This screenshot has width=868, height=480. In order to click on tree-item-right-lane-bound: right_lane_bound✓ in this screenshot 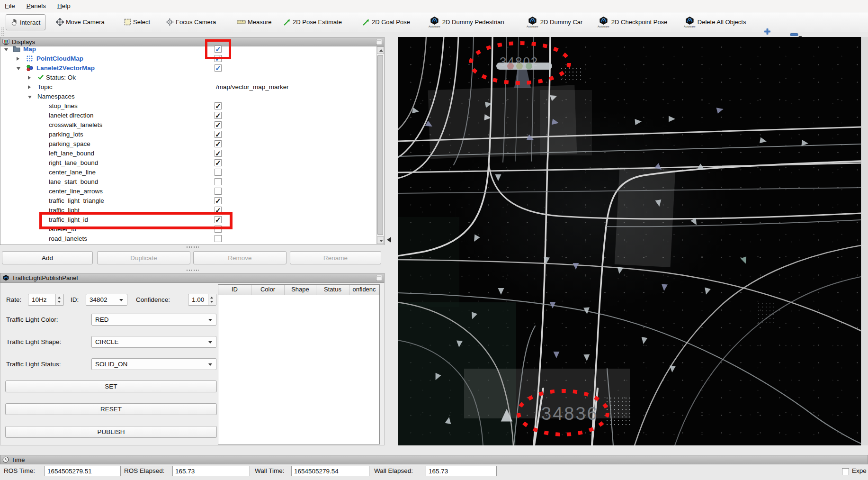, I will do `click(189, 163)`.